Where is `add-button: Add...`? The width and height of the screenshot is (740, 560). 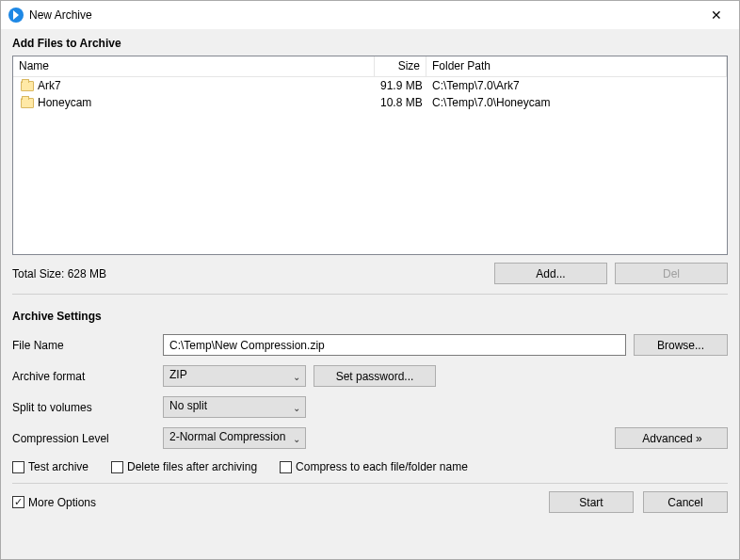 add-button: Add... is located at coordinates (551, 273).